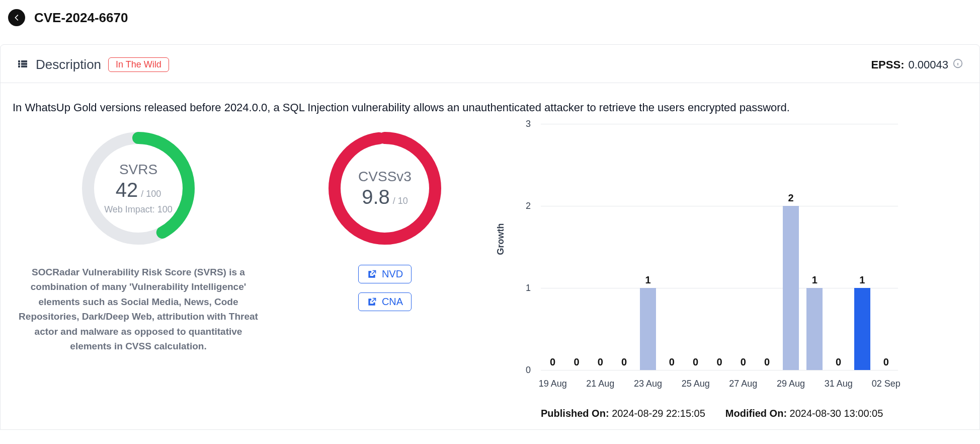  I want to click on epss-label: EPSS:, so click(887, 65).